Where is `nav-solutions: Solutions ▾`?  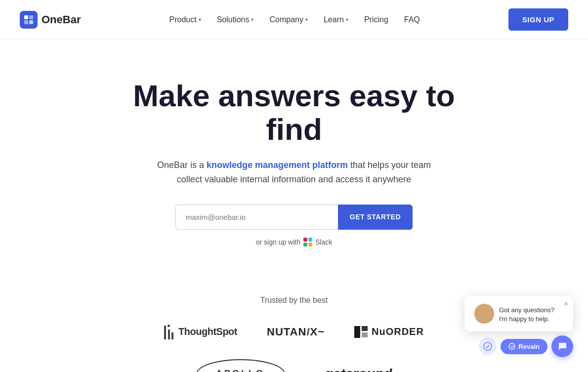
nav-solutions: Solutions ▾ is located at coordinates (235, 20).